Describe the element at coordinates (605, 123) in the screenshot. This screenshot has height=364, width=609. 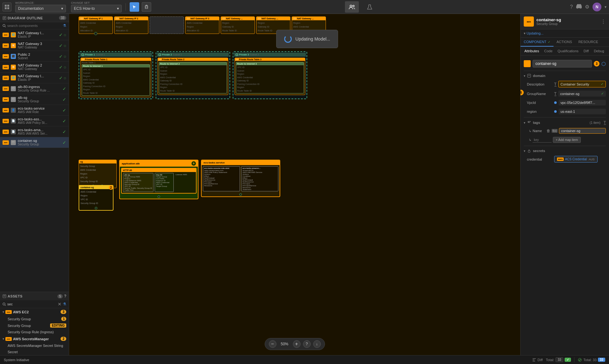
I see `tags-edit-icon: T̲` at that location.